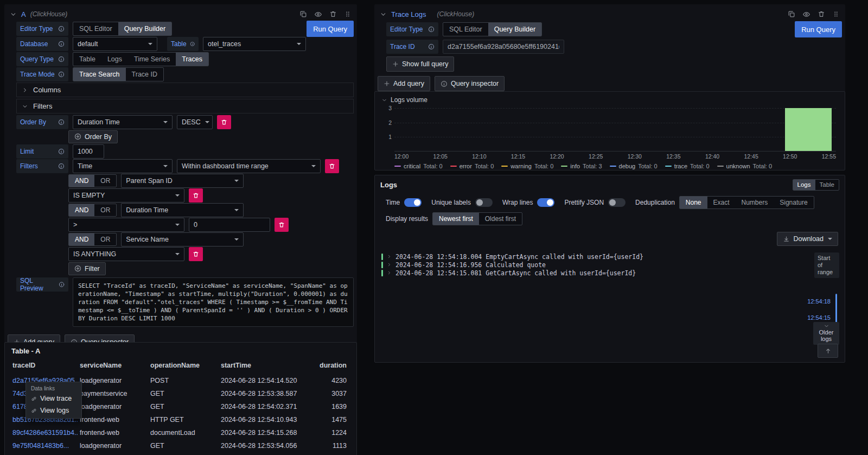 This screenshot has height=455, width=868. What do you see at coordinates (152, 59) in the screenshot?
I see `query-type-time-series: Time Series` at bounding box center [152, 59].